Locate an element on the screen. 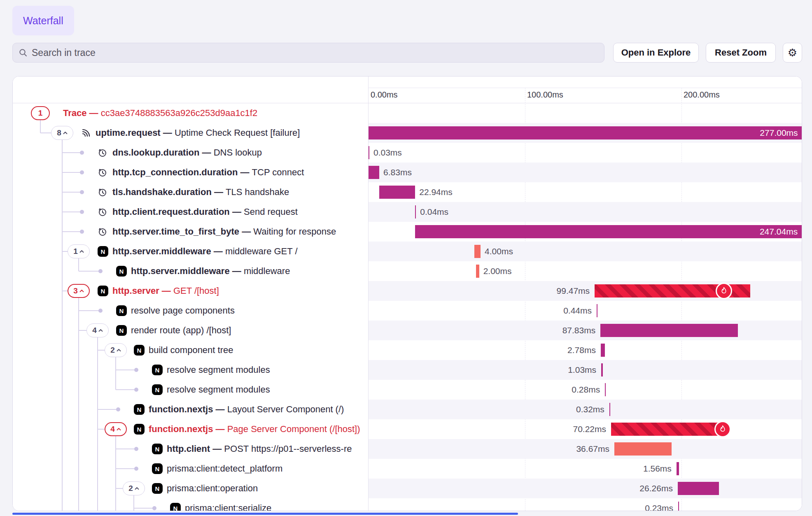 The width and height of the screenshot is (812, 516). span-tree-row: http.server.time_to_first_byte — Waiting… is located at coordinates (190, 232).